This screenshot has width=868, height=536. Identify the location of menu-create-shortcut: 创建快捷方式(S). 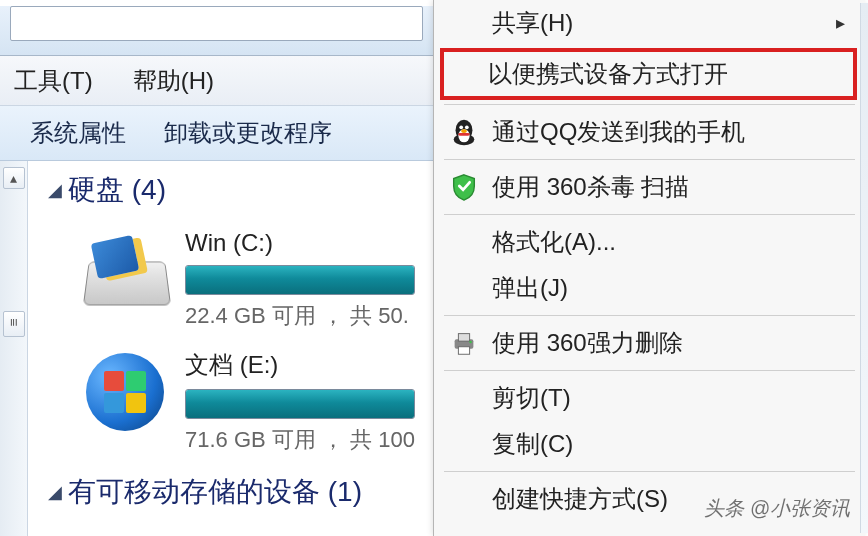
(650, 499).